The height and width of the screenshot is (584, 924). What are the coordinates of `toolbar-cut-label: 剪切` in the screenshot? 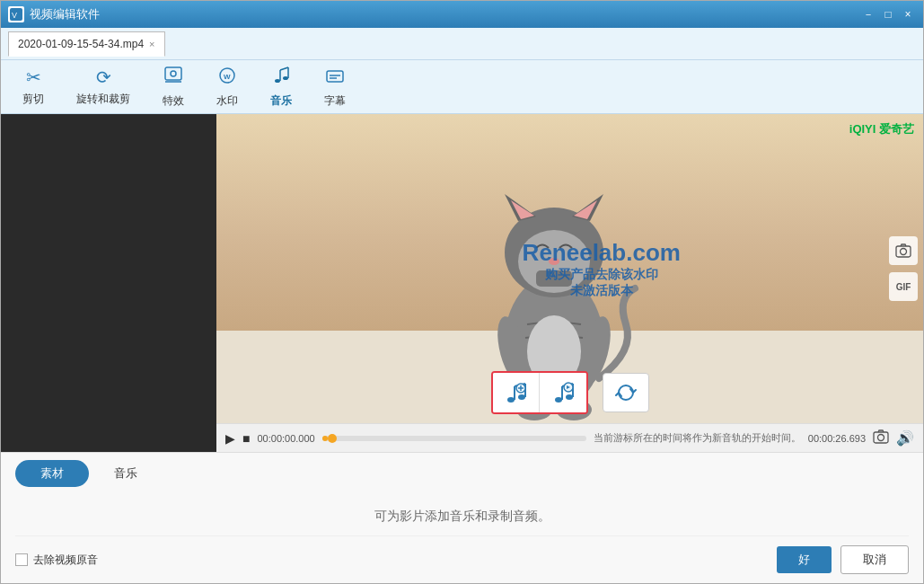 It's located at (33, 99).